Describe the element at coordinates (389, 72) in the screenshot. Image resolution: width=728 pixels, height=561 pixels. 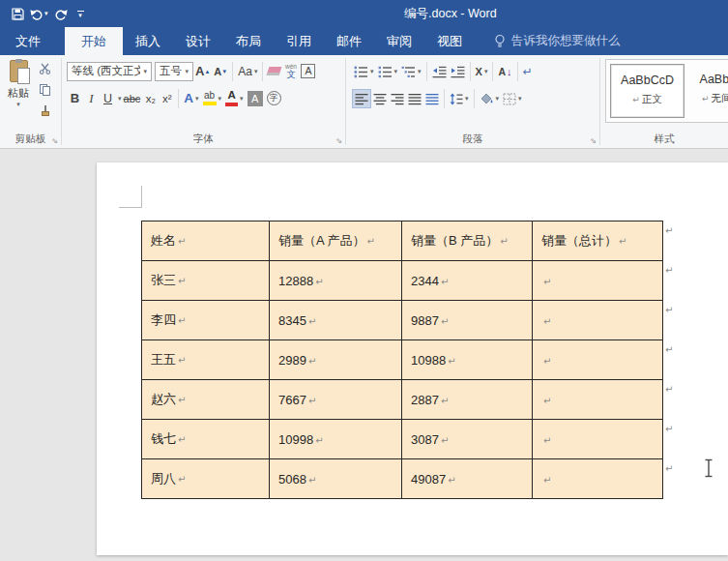
I see `numbering-button: ▾` at that location.